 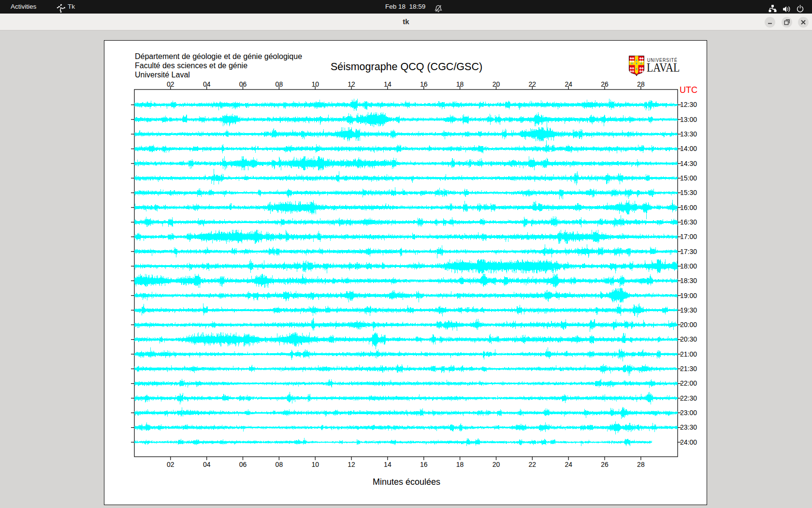 I want to click on svg-text: Minutes écoulées, so click(x=406, y=482).